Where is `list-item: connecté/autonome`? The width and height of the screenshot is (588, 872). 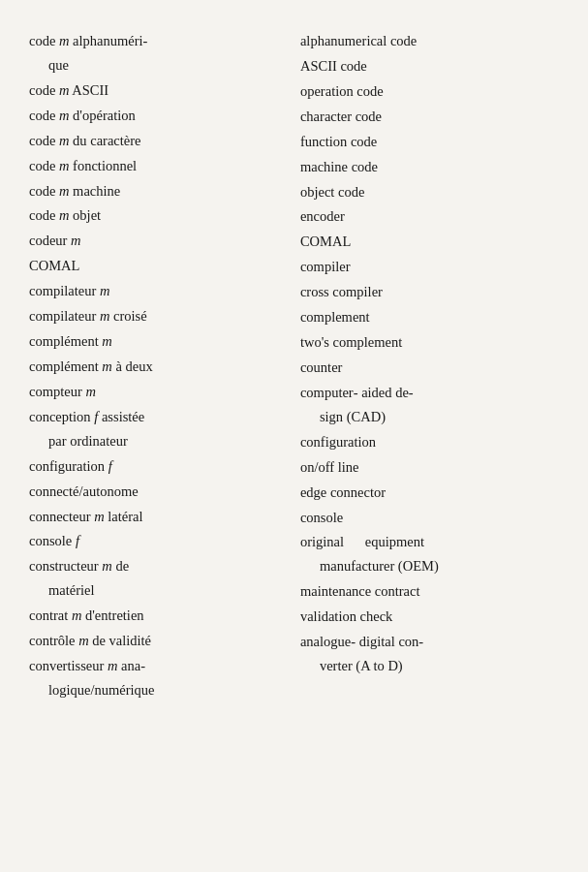 list-item: connecté/autonome is located at coordinates (155, 492).